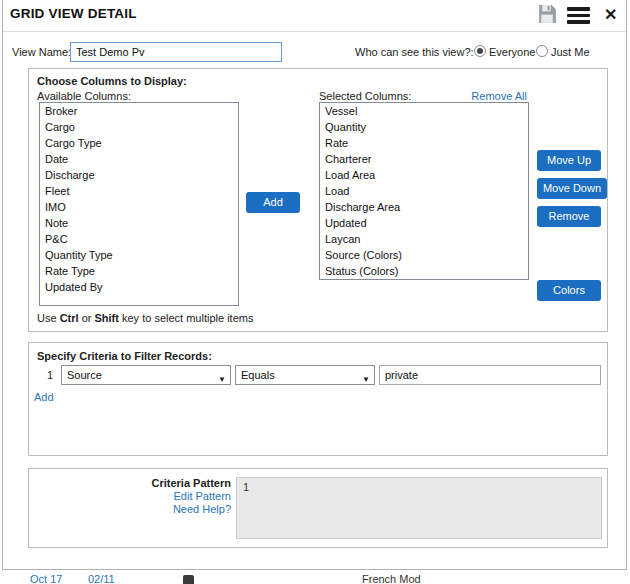 This screenshot has height=584, width=630. I want to click on list-item: P&C, so click(139, 239).